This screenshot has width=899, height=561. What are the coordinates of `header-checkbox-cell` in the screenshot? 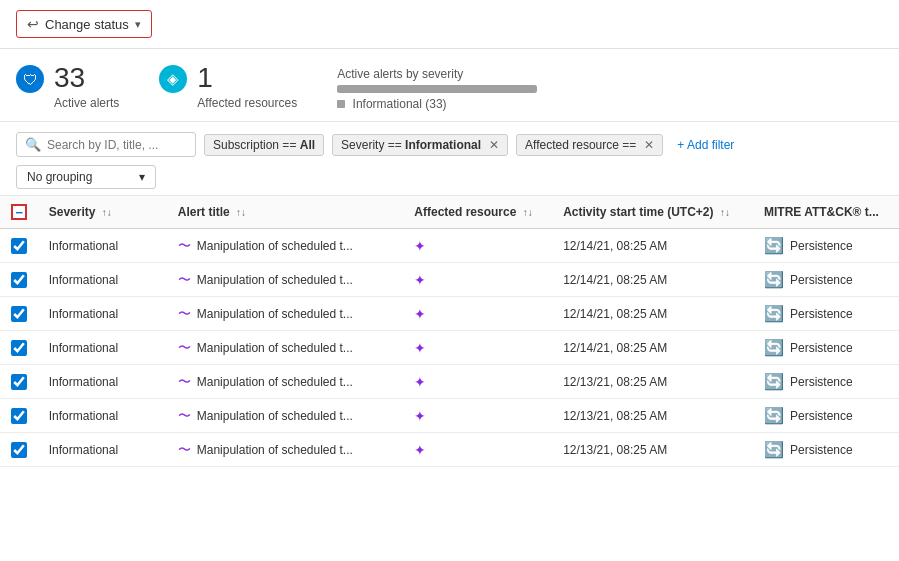 It's located at (20, 212).